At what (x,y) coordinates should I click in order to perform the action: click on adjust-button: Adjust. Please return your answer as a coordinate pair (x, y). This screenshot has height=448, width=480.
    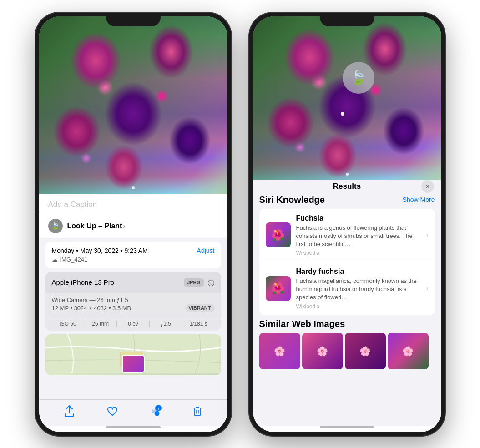
    Looking at the image, I should click on (206, 251).